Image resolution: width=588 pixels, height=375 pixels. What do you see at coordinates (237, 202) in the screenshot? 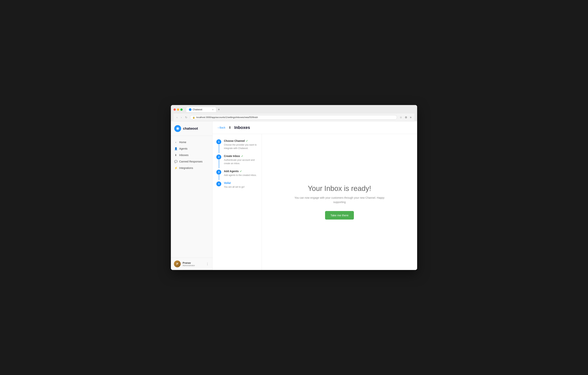
I see `steps-panel: 1 Choose Channel ✓ Choose the provider y…` at bounding box center [237, 202].